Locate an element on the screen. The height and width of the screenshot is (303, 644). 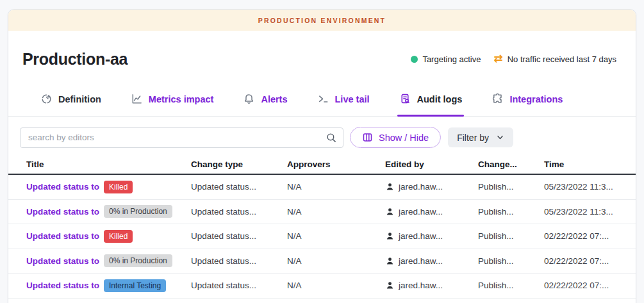
table-row: Updated status to Internal Testing Updat… is located at coordinates (322, 286).